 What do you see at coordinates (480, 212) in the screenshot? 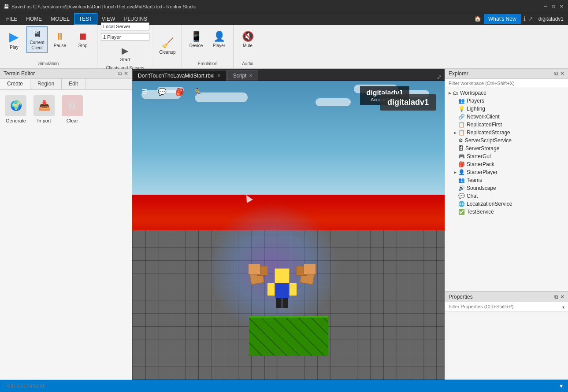
I see `testservice-label: TestService` at bounding box center [480, 212].